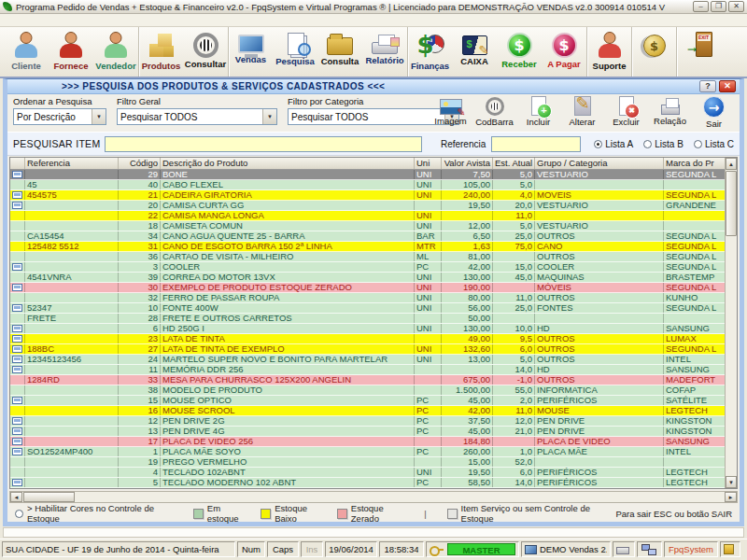  What do you see at coordinates (18, 163) in the screenshot?
I see `column-header-icon` at bounding box center [18, 163].